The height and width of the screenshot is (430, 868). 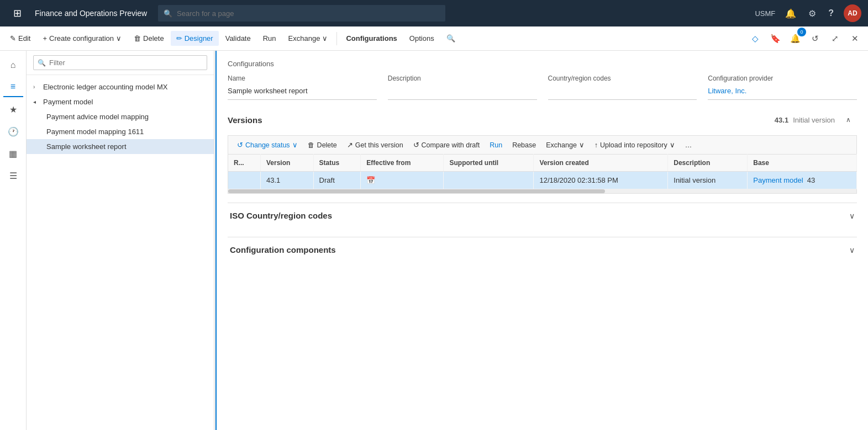 What do you see at coordinates (91, 13) in the screenshot?
I see `app-title: Finance and Operations Preview` at bounding box center [91, 13].